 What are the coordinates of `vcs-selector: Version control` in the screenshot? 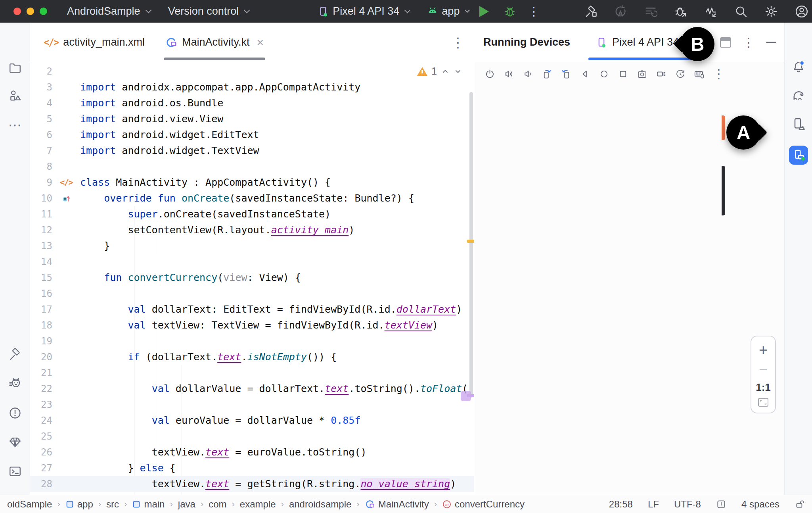 It's located at (209, 11).